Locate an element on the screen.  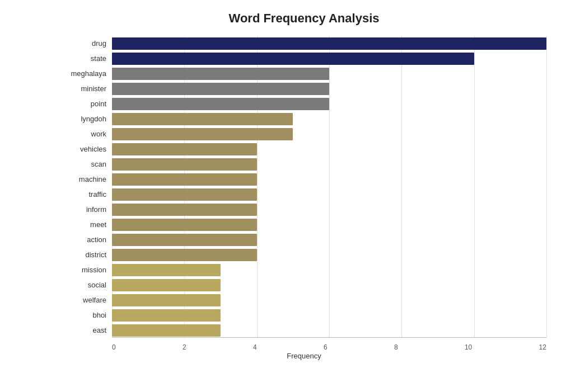
bar-row: meghalaya is located at coordinates (304, 74).